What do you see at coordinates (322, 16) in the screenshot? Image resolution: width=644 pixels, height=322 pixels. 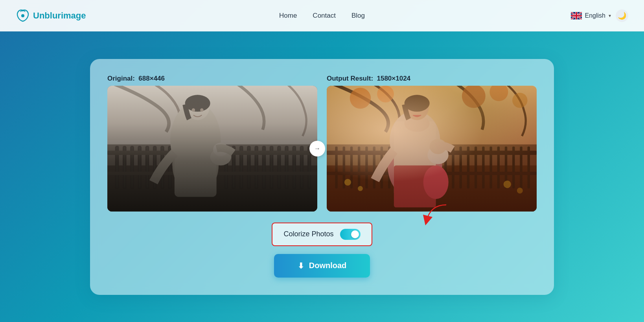 I see `header: Unblurimage Home Contact Blog English ▾ …` at bounding box center [322, 16].